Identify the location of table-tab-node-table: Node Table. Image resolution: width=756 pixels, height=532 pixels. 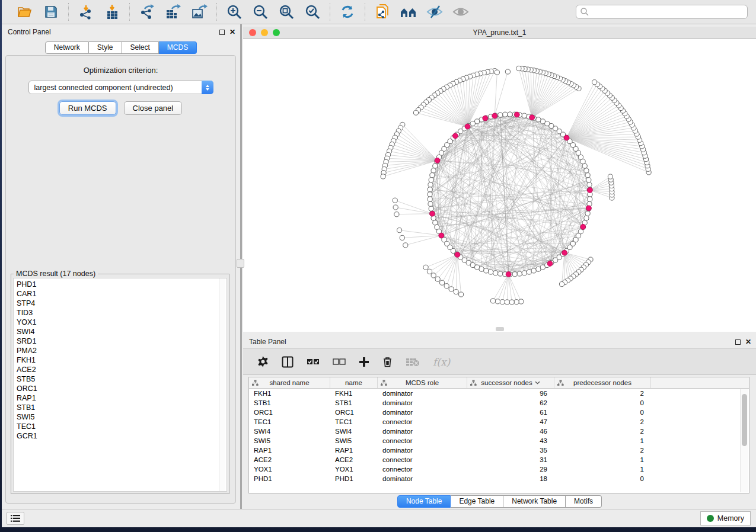
(425, 501).